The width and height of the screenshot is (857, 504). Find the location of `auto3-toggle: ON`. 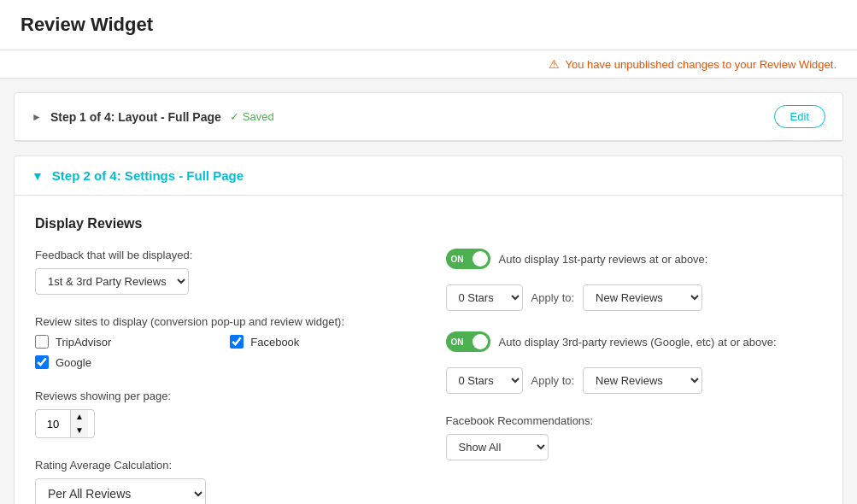

auto3-toggle: ON is located at coordinates (468, 342).